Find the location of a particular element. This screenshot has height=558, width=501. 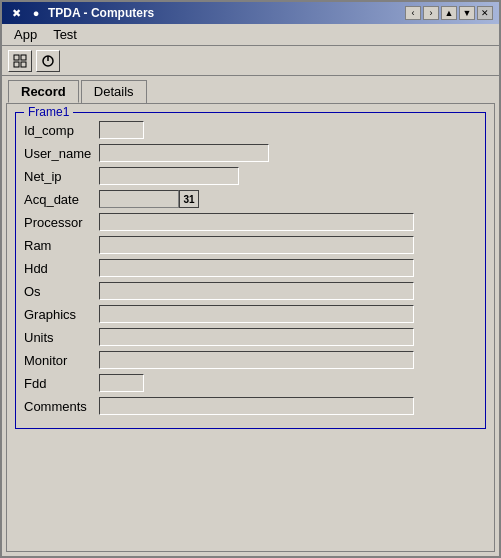

input-monitor is located at coordinates (256, 360).